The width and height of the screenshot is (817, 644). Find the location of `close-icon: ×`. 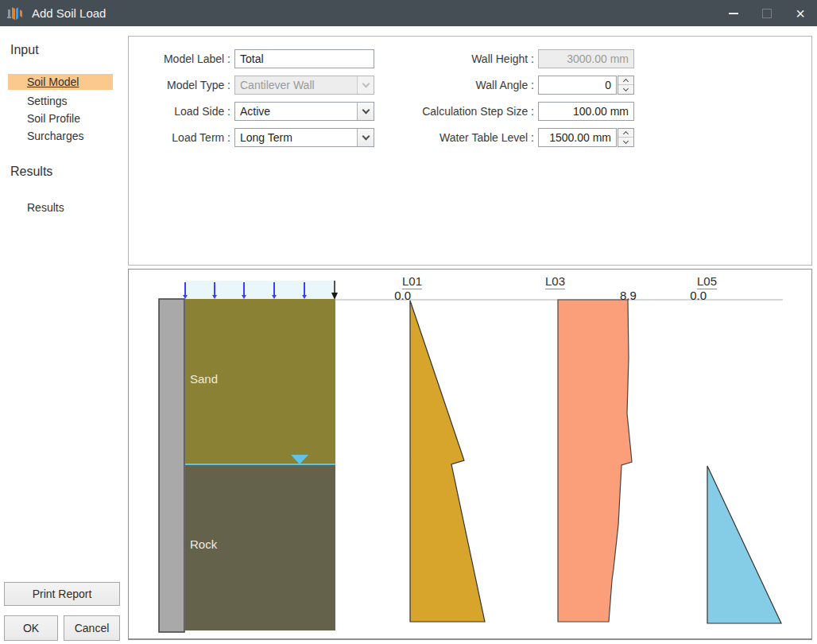

close-icon: × is located at coordinates (800, 14).